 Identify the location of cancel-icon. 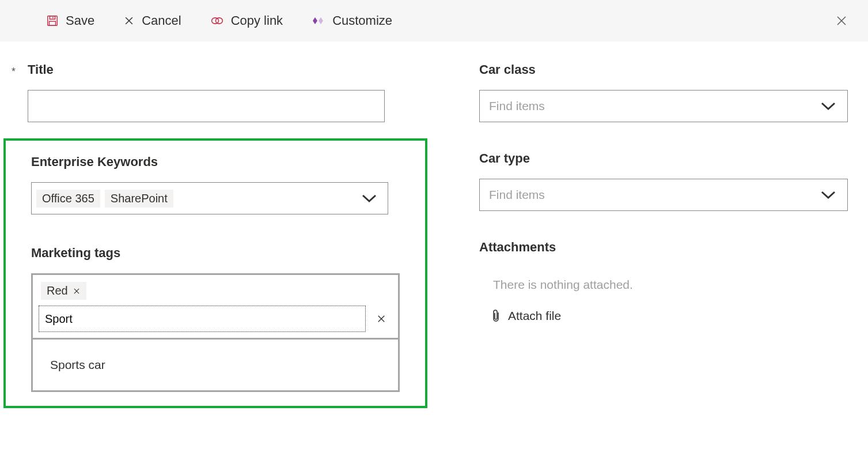
(129, 21).